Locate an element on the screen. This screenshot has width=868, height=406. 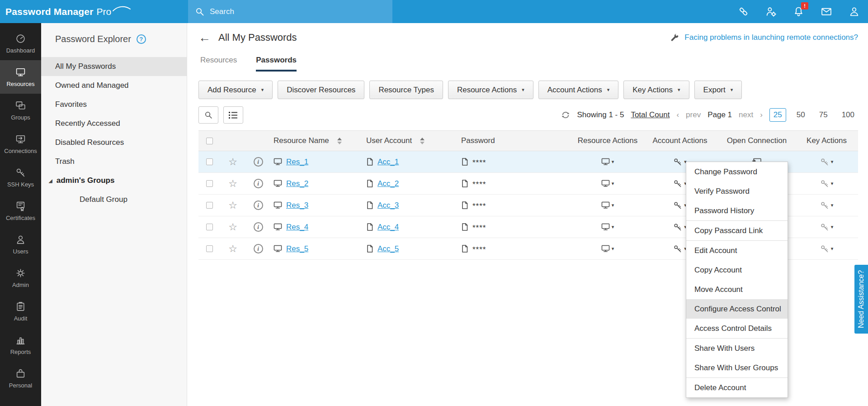
menu-item-configure-access-control: Configure Access Control is located at coordinates (737, 309).